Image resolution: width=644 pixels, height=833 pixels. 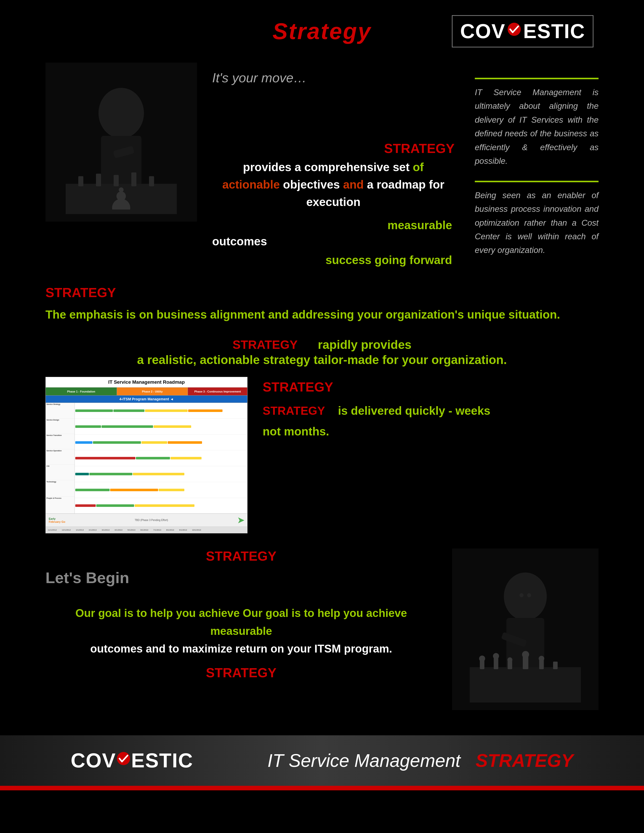 I want to click on footer-tagline: IT Service Management STRATEGY, so click(x=420, y=761).